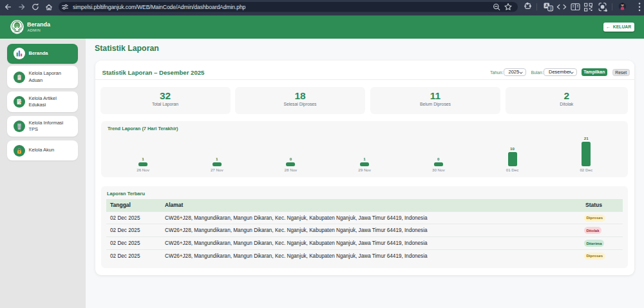 This screenshot has height=308, width=644. What do you see at coordinates (160, 7) in the screenshot?
I see `svg-text:simpelsi.pbltifnganjuk.com/WEB: simpelsi.pbltifnganjuk.com/WEB/MainCode/…` at bounding box center [160, 7].